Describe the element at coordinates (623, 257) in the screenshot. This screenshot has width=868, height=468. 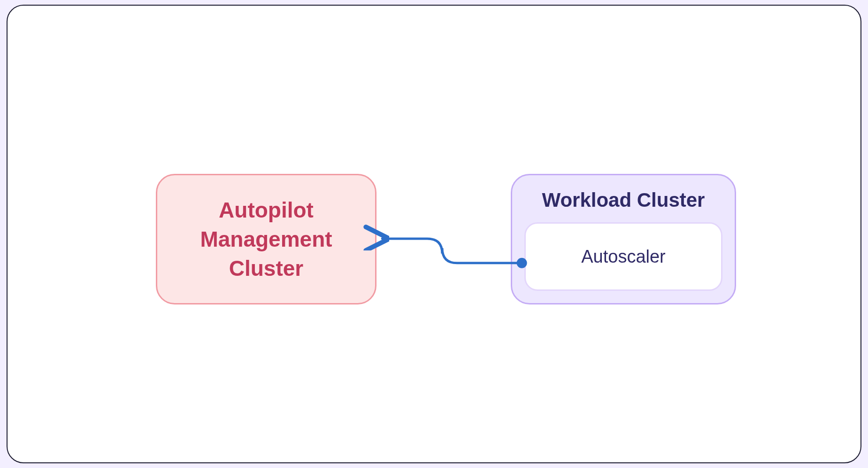
I see `autoscaler-node: Autoscaler` at that location.